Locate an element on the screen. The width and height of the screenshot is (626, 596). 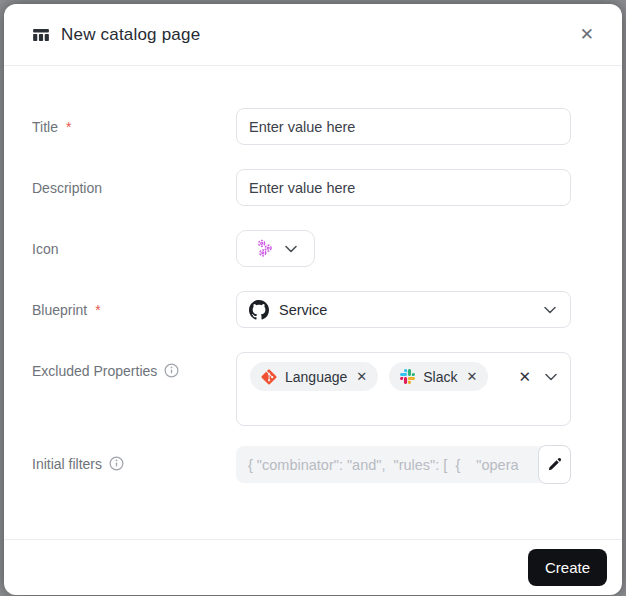
dialog-title: New catalog page is located at coordinates (130, 35).